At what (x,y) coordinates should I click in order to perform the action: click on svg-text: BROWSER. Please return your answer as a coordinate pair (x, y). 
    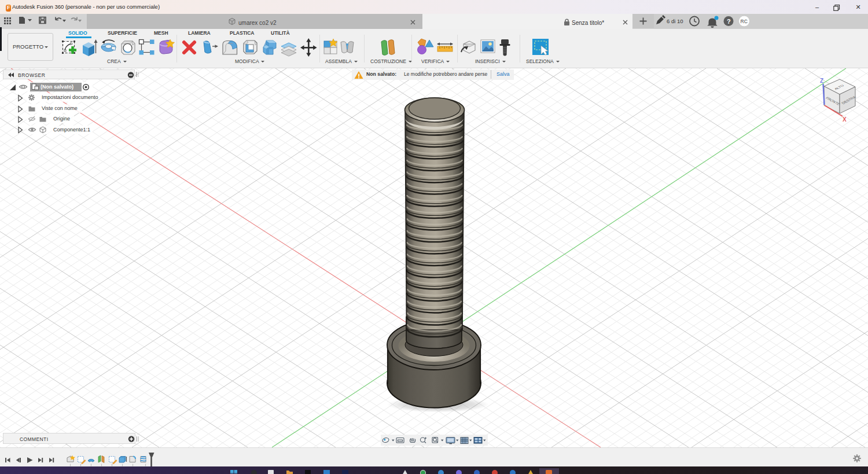
    Looking at the image, I should click on (31, 75).